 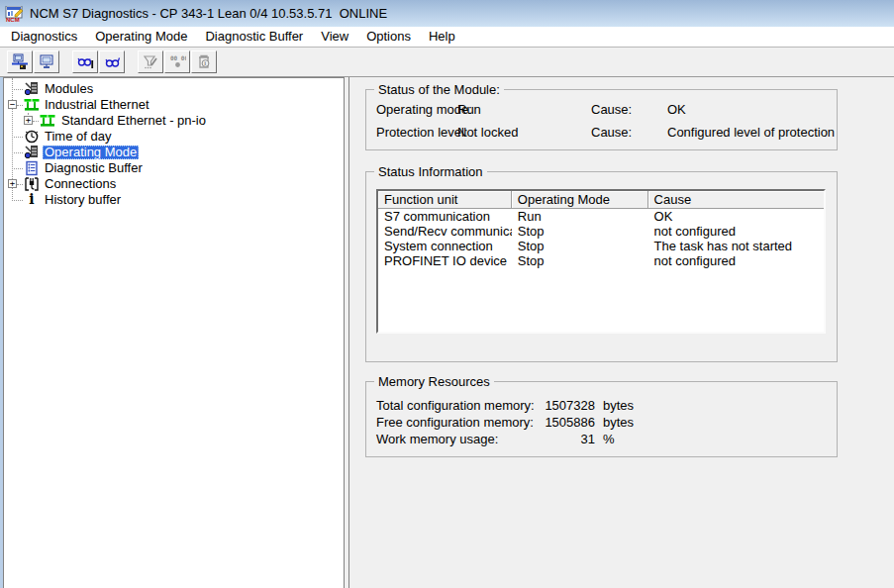 What do you see at coordinates (618, 422) in the screenshot?
I see `free-config-memory-unit: bytes` at bounding box center [618, 422].